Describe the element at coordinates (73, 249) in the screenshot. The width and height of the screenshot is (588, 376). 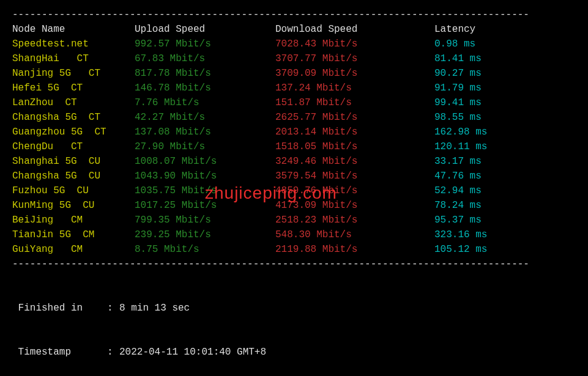
I see `node-name: GuiYang CM` at that location.